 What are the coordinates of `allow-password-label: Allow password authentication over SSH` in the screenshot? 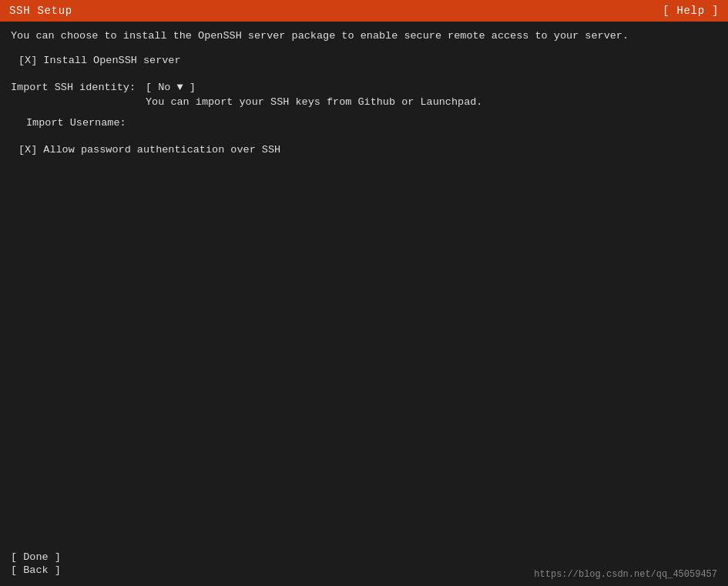 It's located at (162, 149).